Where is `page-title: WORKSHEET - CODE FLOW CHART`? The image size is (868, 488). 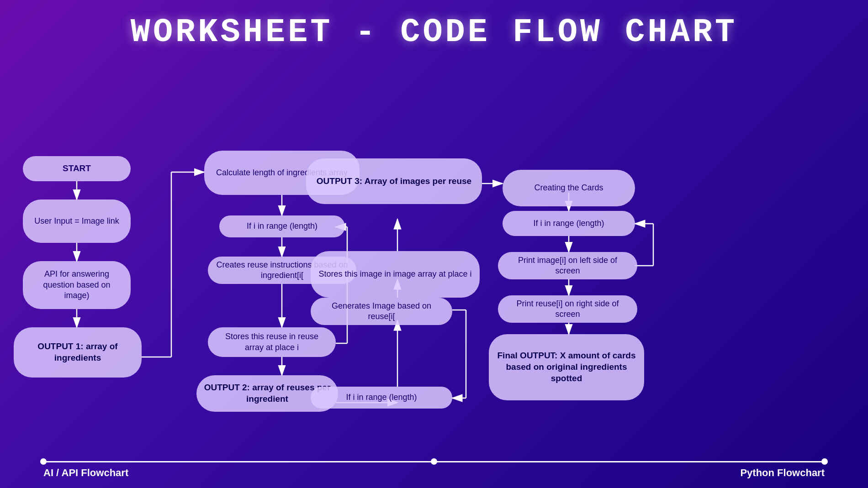
page-title: WORKSHEET - CODE FLOW CHART is located at coordinates (434, 30).